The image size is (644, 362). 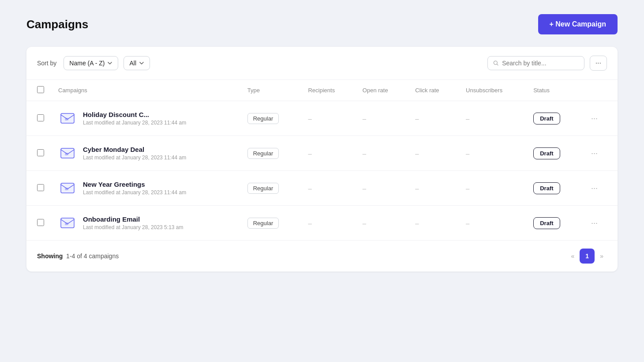 What do you see at coordinates (573, 256) in the screenshot?
I see `first-page-button: «` at bounding box center [573, 256].